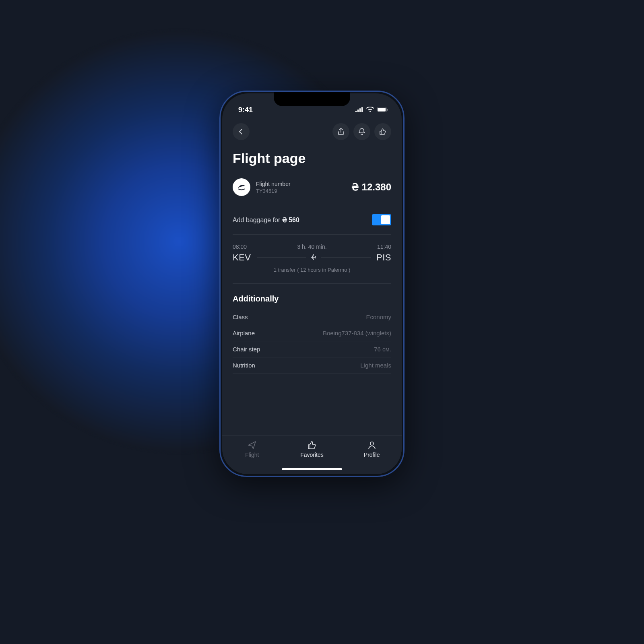 Image resolution: width=644 pixels, height=644 pixels. I want to click on cellular-icon, so click(359, 110).